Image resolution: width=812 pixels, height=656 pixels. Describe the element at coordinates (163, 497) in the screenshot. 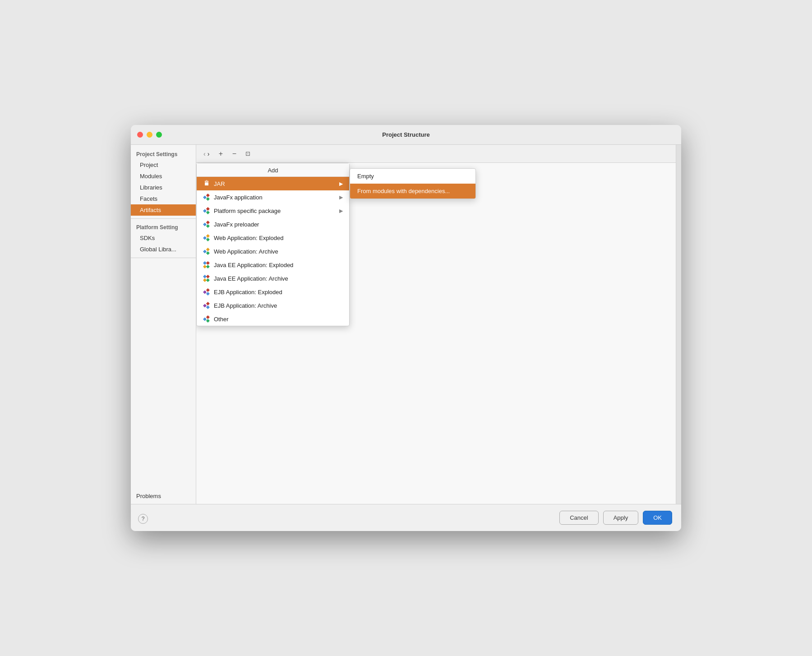

I see `sidebar-item-problems: Problems` at that location.